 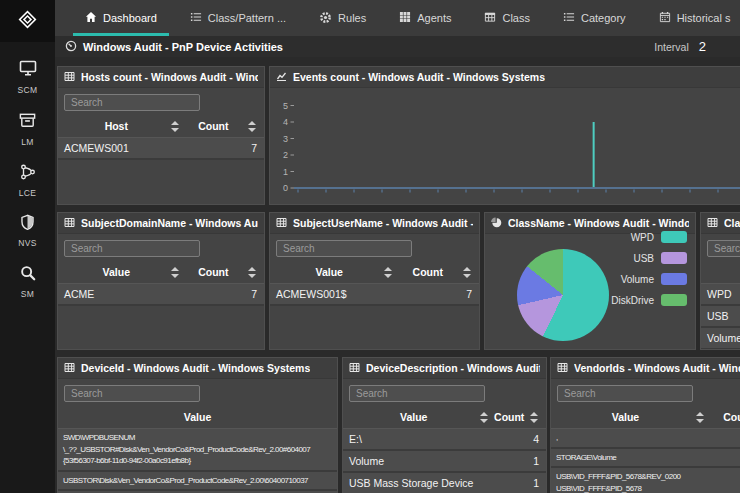 I want to click on table-row: ACMEWS001$7, so click(x=374, y=295).